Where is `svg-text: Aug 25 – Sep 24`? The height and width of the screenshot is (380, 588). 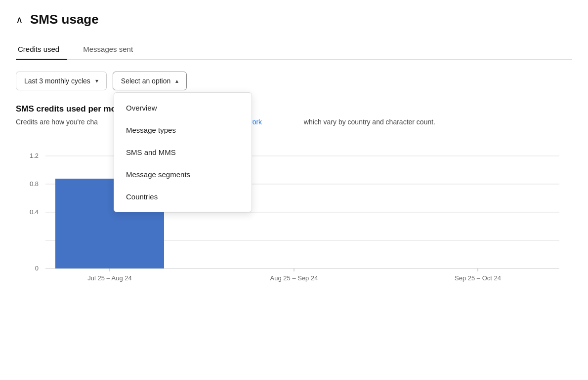 svg-text: Aug 25 – Sep 24 is located at coordinates (294, 278).